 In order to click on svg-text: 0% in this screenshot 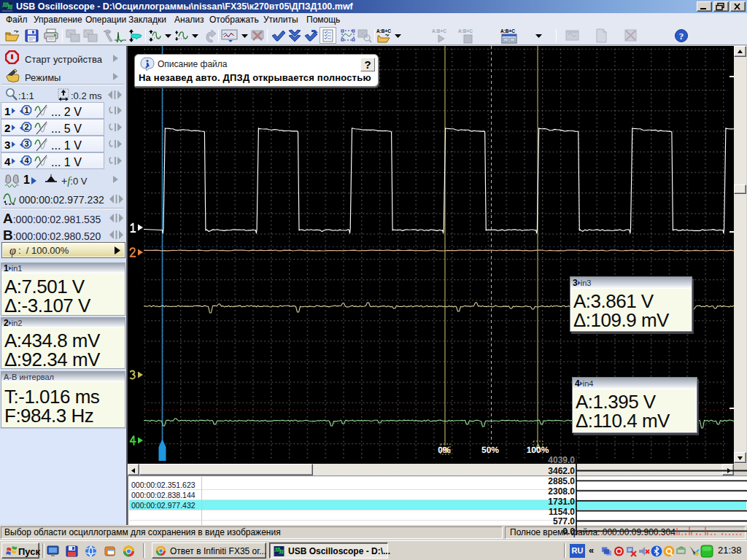, I will do `click(444, 450)`.